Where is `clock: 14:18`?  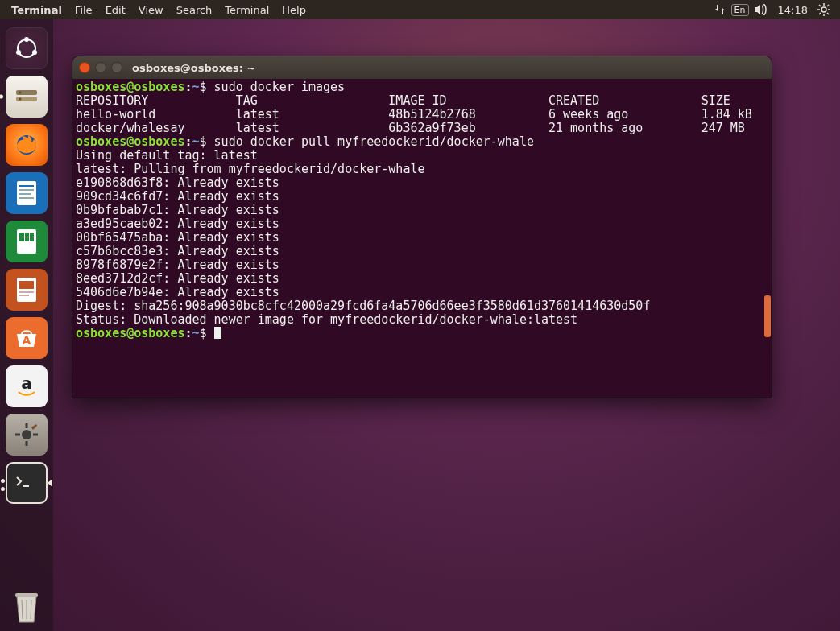
clock: 14:18 is located at coordinates (792, 10).